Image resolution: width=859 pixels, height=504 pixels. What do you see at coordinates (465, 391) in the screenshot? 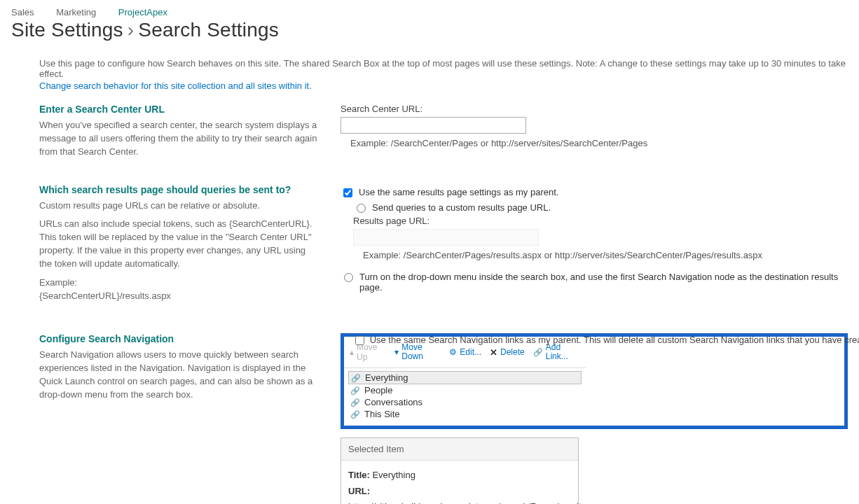
I see `nav-item-people: People` at bounding box center [465, 391].